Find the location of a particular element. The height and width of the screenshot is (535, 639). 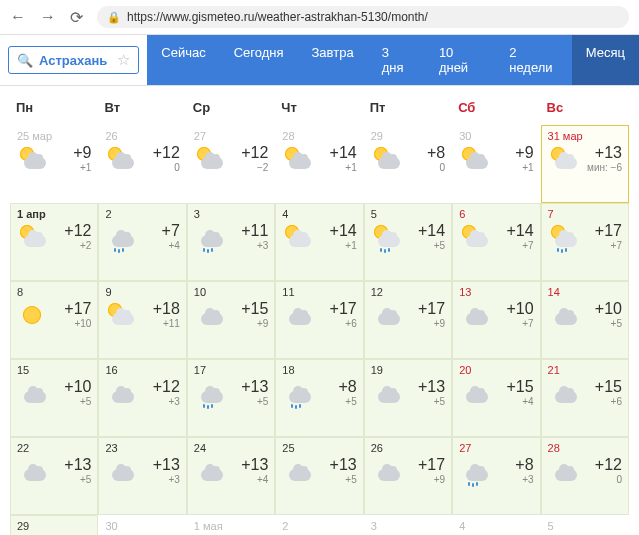

temp-high: +10 is located at coordinates (78, 387).